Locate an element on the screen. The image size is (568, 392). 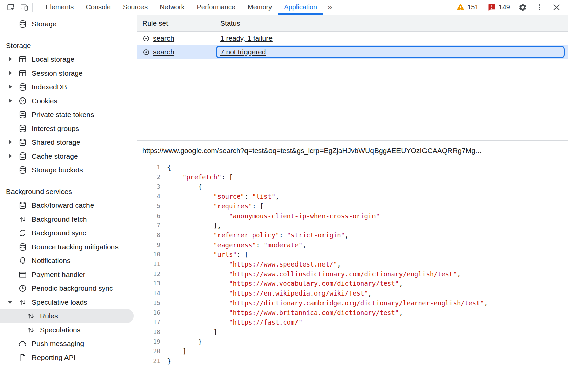
sidebar-item-label: Storage buckets is located at coordinates (57, 170).